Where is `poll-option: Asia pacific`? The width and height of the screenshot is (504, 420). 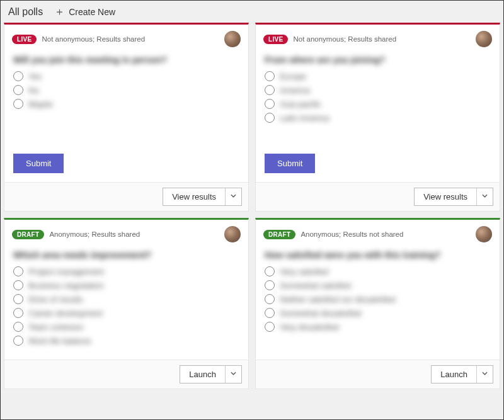 poll-option: Asia pacific is located at coordinates (378, 104).